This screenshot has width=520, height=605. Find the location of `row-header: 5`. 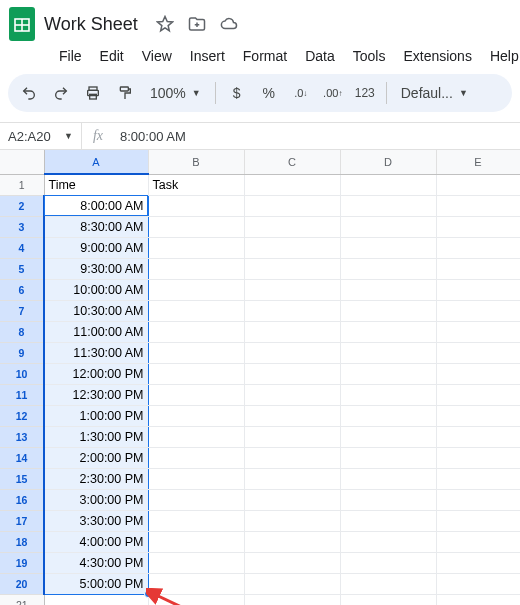

row-header: 5 is located at coordinates (22, 268).